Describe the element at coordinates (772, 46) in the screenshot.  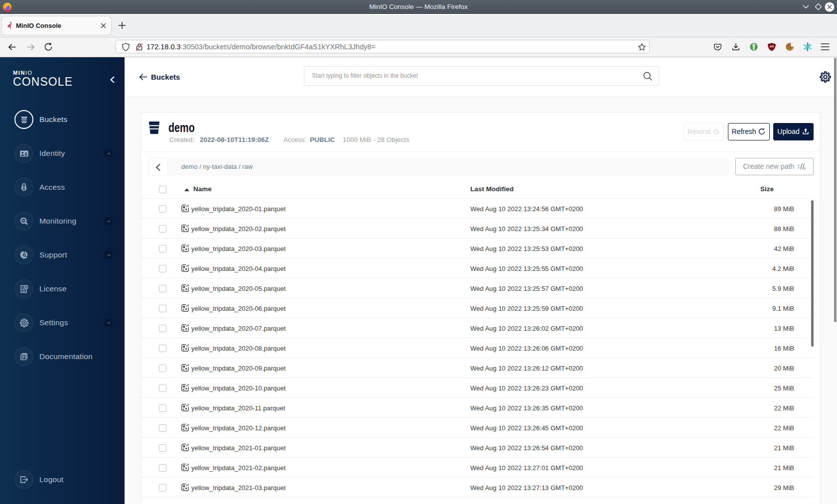
I see `svg-text: uO` at that location.